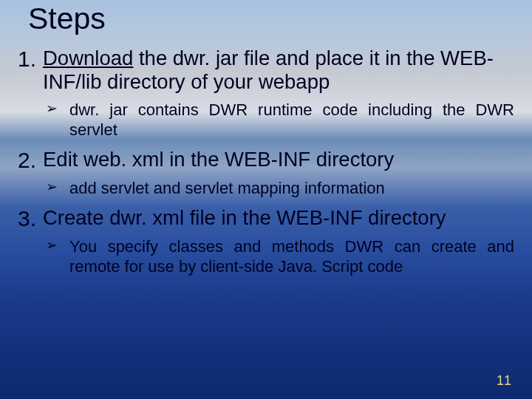  What do you see at coordinates (266, 219) in the screenshot?
I see `step-row: 3. Create dwr. xml file in the WEB-INF d…` at bounding box center [266, 219].